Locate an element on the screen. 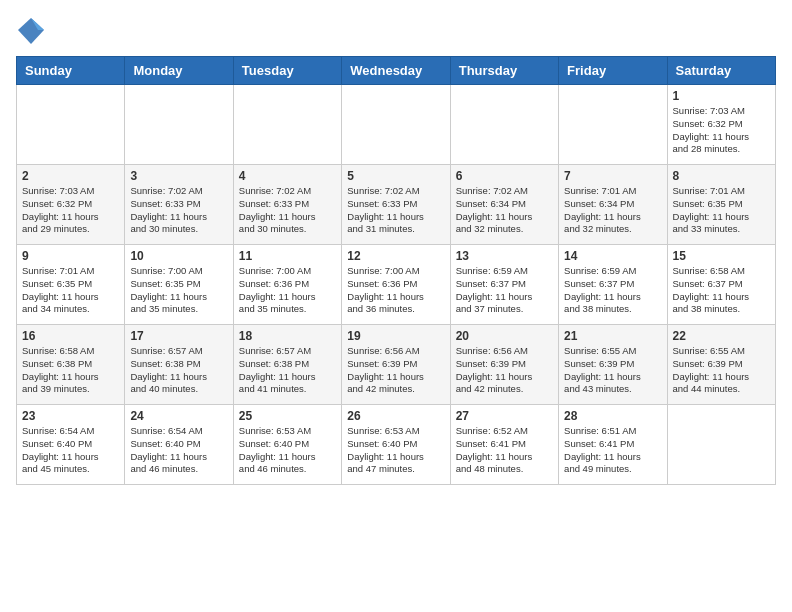 Image resolution: width=792 pixels, height=612 pixels. day-number: 26 is located at coordinates (396, 416).